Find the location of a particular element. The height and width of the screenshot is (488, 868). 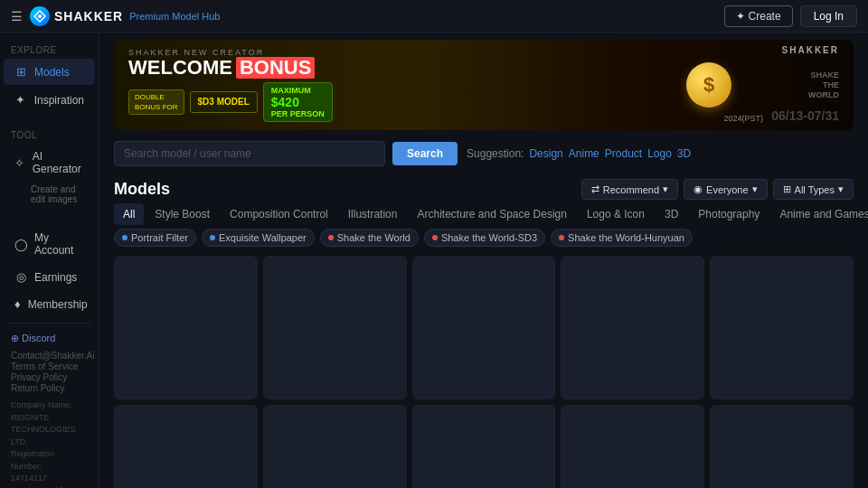

filter-wallpaper: Exquisite Wallpaper is located at coordinates (259, 238).